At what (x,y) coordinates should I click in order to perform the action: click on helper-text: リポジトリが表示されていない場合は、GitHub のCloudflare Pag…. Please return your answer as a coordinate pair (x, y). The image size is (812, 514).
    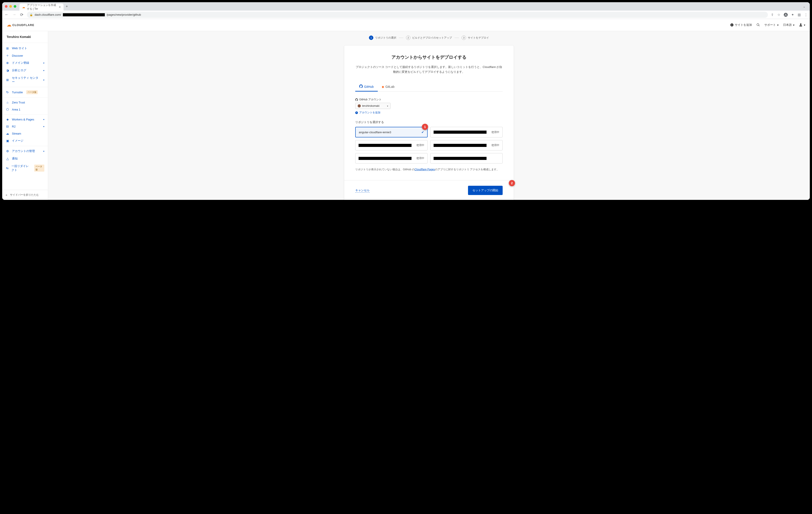
    Looking at the image, I should click on (429, 170).